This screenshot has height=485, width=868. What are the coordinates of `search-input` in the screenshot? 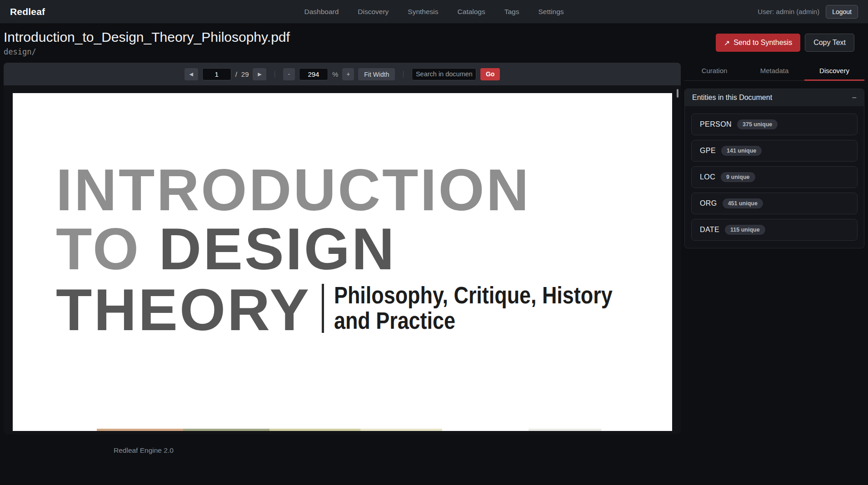 It's located at (444, 74).